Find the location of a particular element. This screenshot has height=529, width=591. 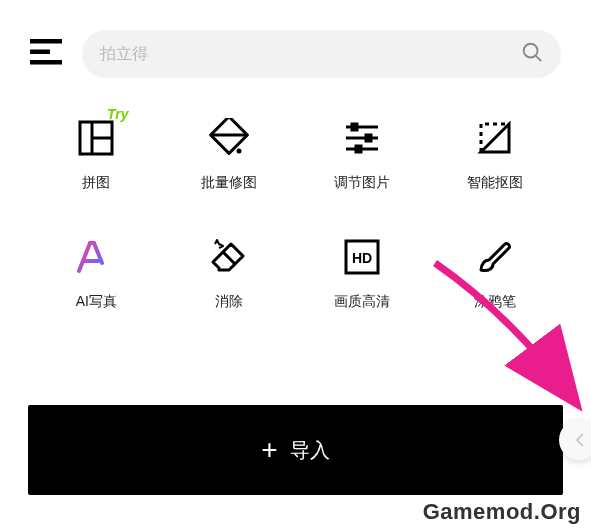

plus-icon: + is located at coordinates (269, 450).